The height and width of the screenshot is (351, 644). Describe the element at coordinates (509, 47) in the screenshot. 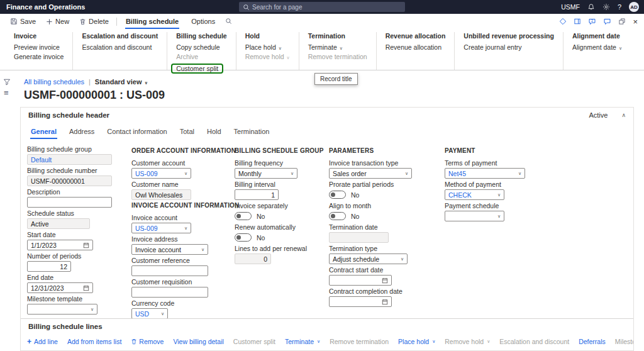

I see `create-journal-entry-button: Create journal entry` at that location.